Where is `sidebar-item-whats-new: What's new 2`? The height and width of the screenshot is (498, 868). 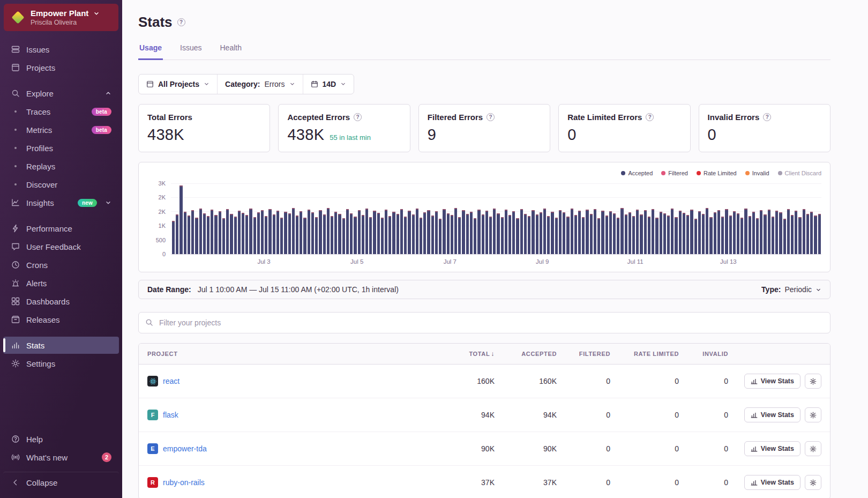 sidebar-item-whats-new: What's new 2 is located at coordinates (61, 457).